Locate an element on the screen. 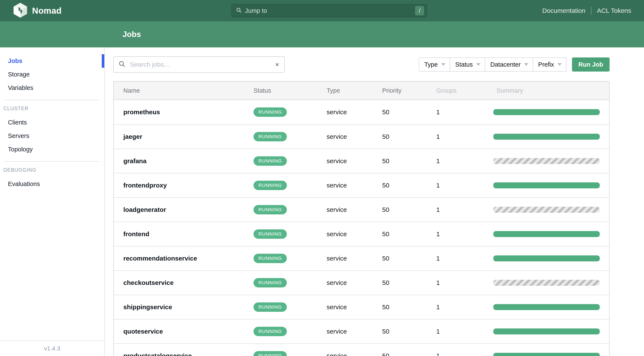 Image resolution: width=644 pixels, height=356 pixels. top-navbar: Nomad Jump to / Documentation ACL Tokens is located at coordinates (322, 10).